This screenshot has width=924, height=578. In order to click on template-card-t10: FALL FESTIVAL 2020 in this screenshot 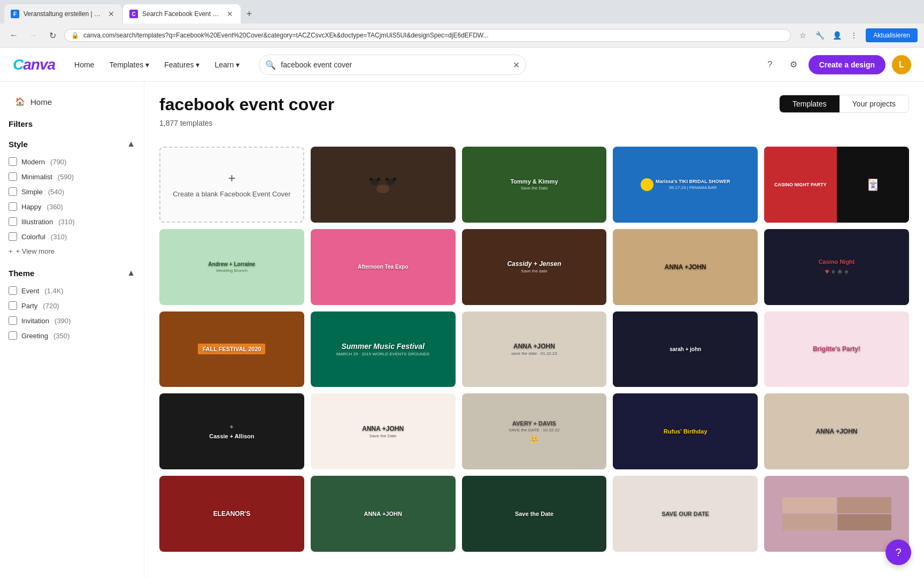, I will do `click(232, 349)`.